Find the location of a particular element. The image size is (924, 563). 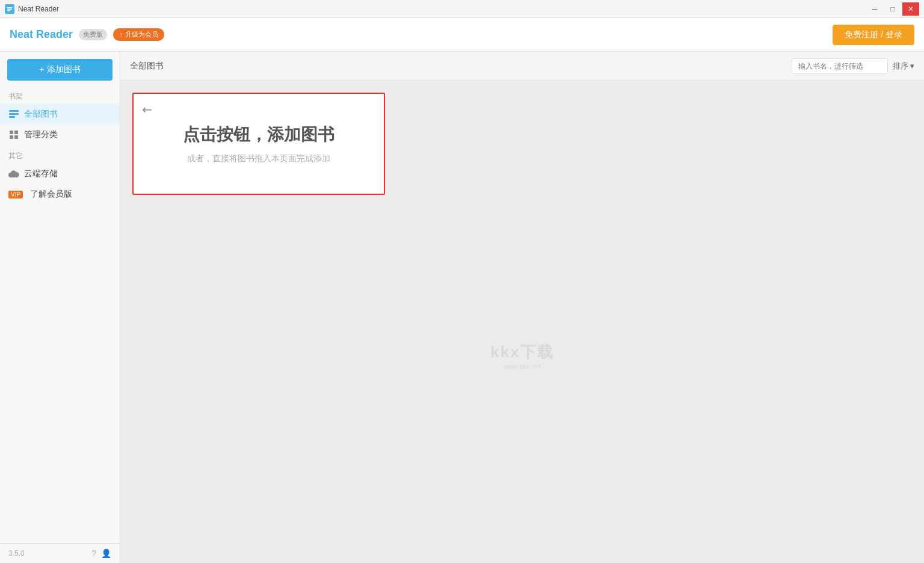

watermark-url: www.kkx.net is located at coordinates (522, 366).